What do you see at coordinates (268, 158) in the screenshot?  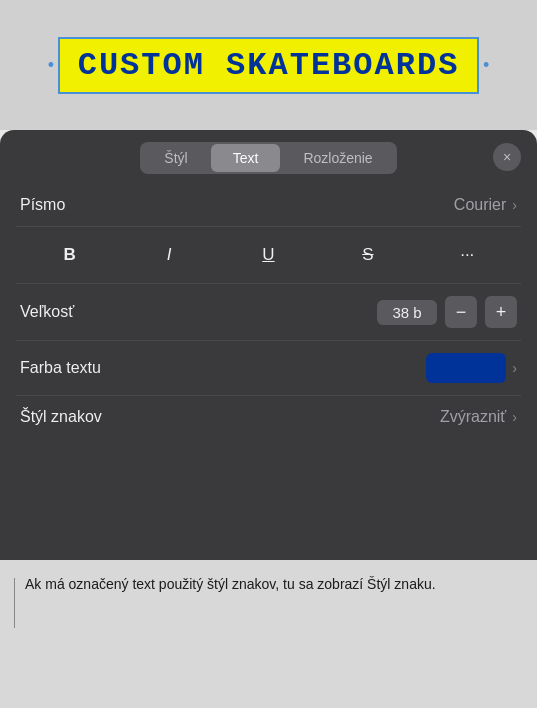 I see `tabs-group: Štýl Text Rozloženie` at bounding box center [268, 158].